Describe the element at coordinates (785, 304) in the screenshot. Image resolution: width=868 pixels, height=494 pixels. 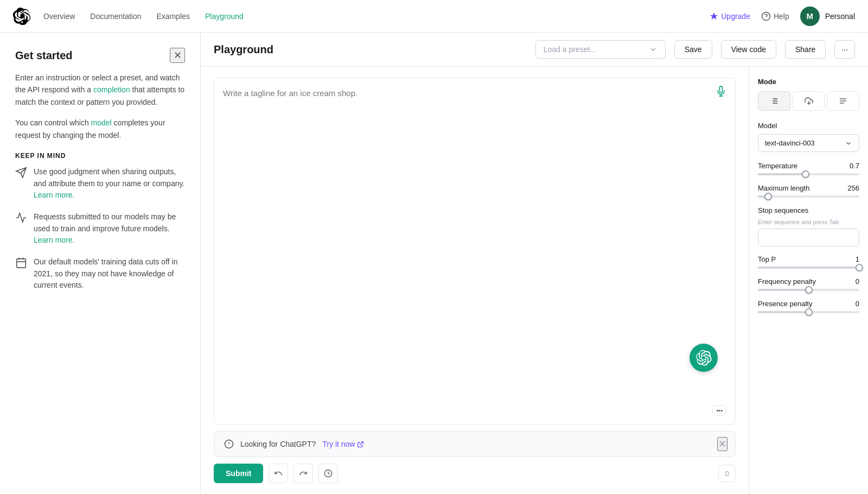
I see `presence-penalty-label: Presence penalty` at that location.